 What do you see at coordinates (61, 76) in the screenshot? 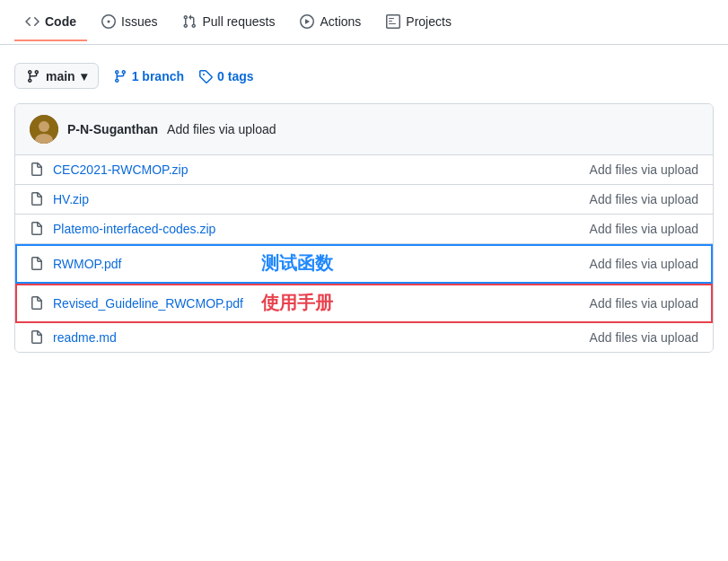
I see `branch-name: main` at bounding box center [61, 76].